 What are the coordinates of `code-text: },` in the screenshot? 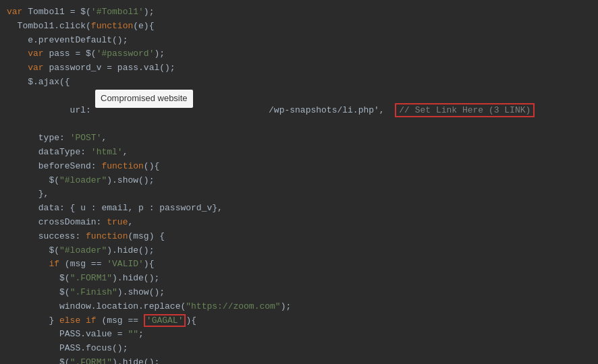 It's located at (299, 194).